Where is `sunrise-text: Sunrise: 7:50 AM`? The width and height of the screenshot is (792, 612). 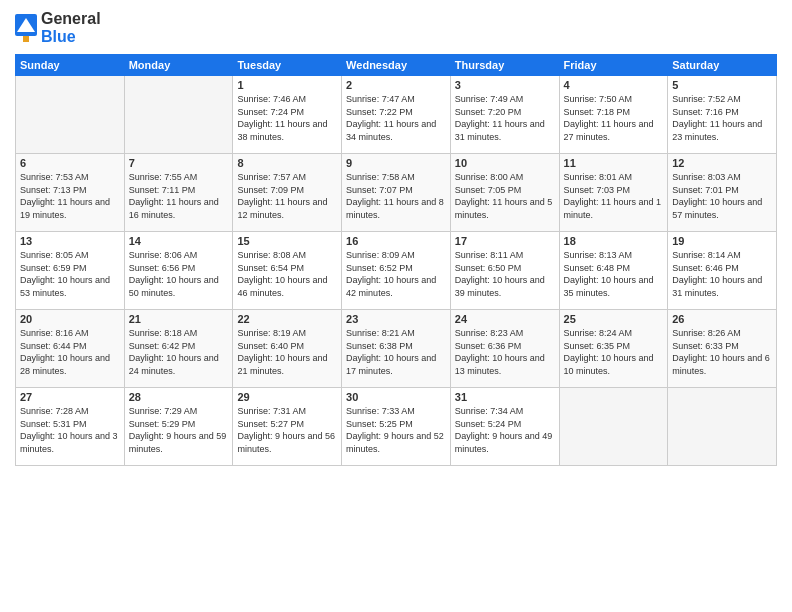
sunrise-text: Sunrise: 7:50 AM is located at coordinates (598, 99).